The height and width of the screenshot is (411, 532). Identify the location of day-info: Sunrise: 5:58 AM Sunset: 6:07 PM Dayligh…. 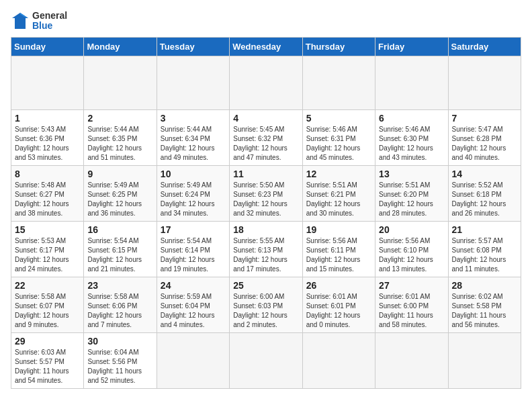
(47, 311).